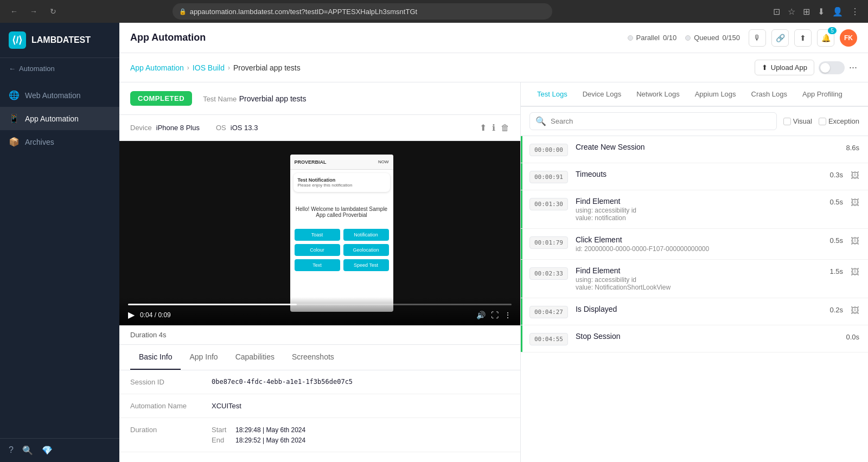 The height and width of the screenshot is (462, 868). What do you see at coordinates (47, 450) in the screenshot?
I see `diamond-icon: 💎` at bounding box center [47, 450].